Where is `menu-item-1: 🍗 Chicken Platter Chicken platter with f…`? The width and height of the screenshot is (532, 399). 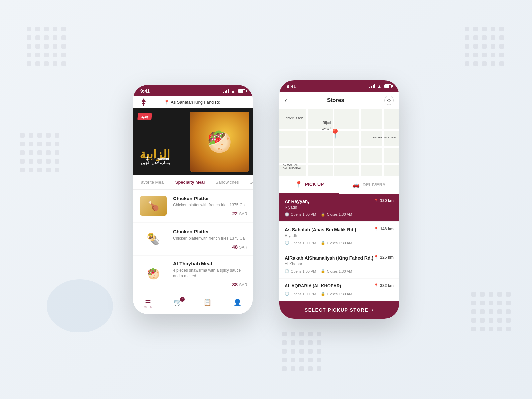 menu-item-1: 🍗 Chicken Platter Chicken platter with f… is located at coordinates (193, 206).